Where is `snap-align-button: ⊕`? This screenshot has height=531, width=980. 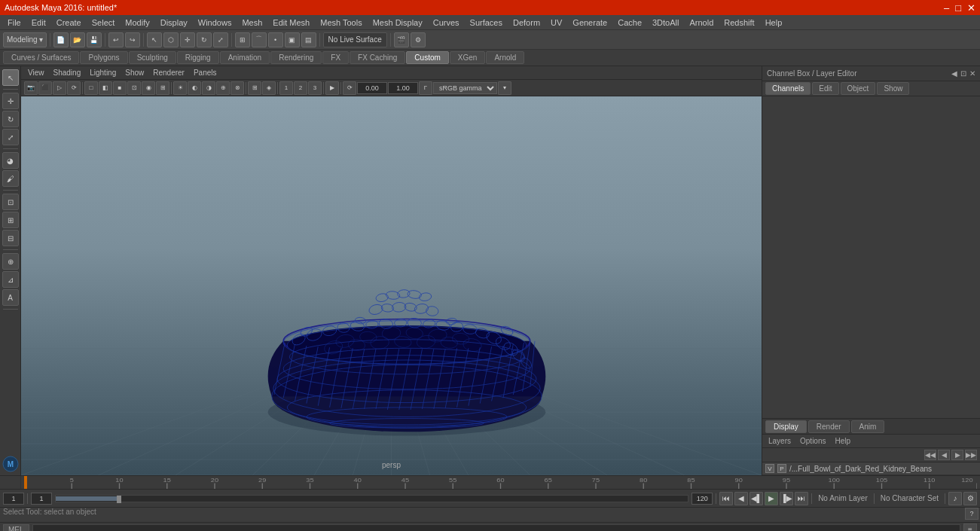 snap-align-button: ⊕ is located at coordinates (11, 261).